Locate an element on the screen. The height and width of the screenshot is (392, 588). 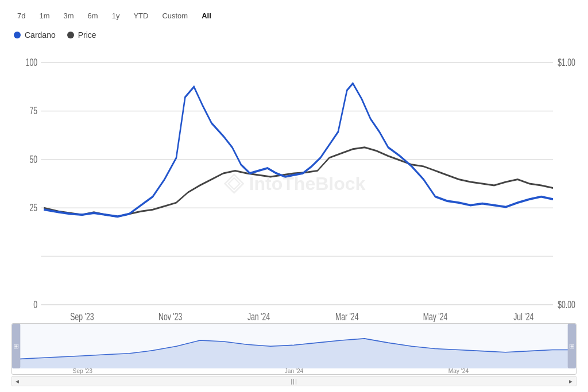
legend-cardano: Cardano is located at coordinates (34, 35).